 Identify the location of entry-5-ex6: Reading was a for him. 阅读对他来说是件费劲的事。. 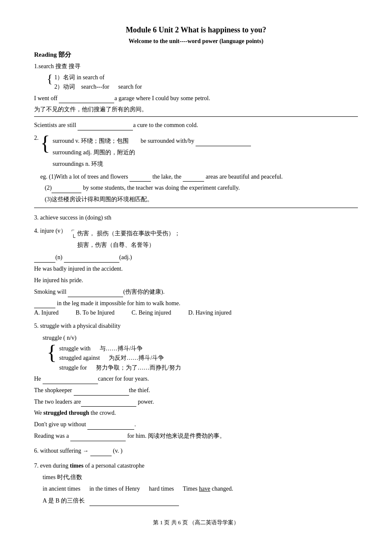
(196, 436).